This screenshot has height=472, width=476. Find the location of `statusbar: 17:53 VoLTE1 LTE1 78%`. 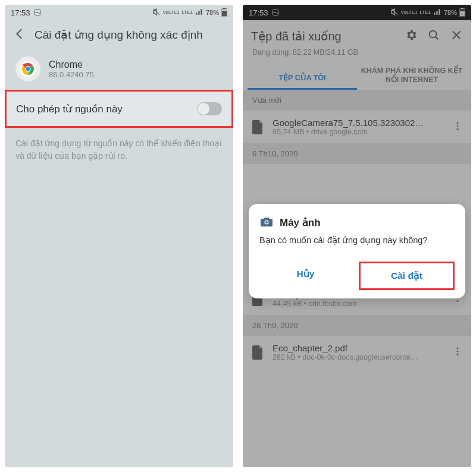

statusbar: 17:53 VoLTE1 LTE1 78% is located at coordinates (119, 12).